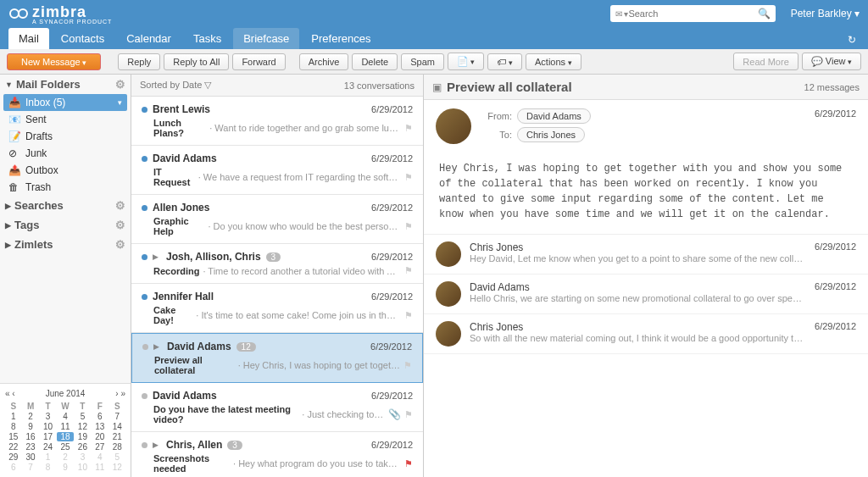 Image resolution: width=868 pixels, height=477 pixels. I want to click on delete-button: Delete, so click(375, 62).